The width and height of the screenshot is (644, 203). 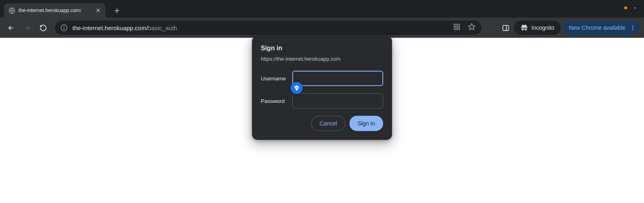 I want to click on tab-title: the-internet.herokuapp.com/, so click(x=55, y=10).